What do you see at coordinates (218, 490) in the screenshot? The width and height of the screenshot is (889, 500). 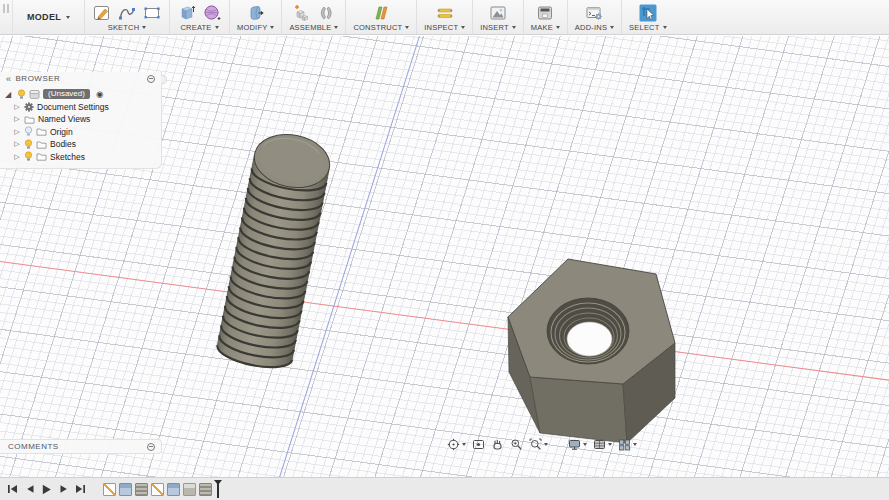 I see `timeline-position-marker` at bounding box center [218, 490].